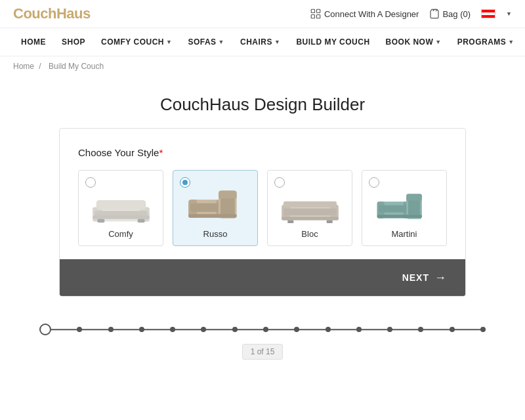 The height and width of the screenshot is (420, 525). What do you see at coordinates (262, 152) in the screenshot?
I see `section-title: Choose Your Style*` at bounding box center [262, 152].